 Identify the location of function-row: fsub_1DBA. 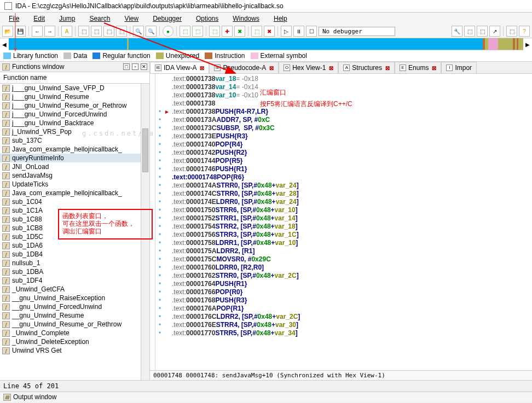
(70, 272).